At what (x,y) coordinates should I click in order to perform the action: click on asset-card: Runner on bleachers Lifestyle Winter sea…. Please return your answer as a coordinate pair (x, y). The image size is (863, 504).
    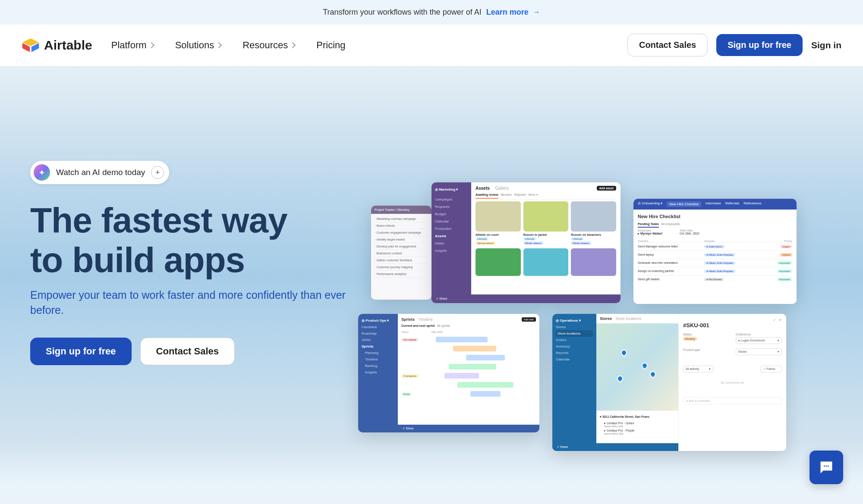
    Looking at the image, I should click on (594, 223).